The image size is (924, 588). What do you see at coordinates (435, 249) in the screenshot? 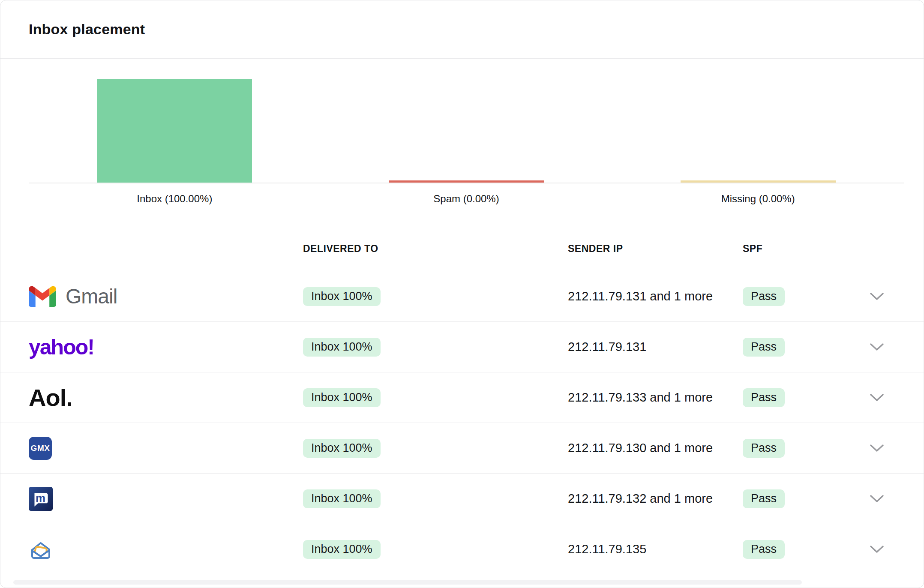
I see `delivered-to-column-header: DELIVERED TO` at bounding box center [435, 249].